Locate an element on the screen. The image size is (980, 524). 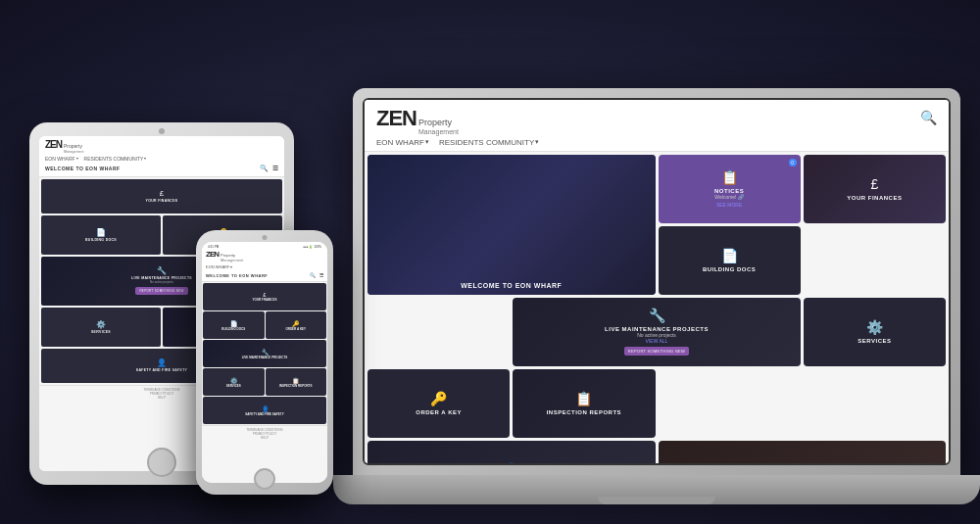
phone-screen: 4:31 PM ●●● 🔋 100% ZEN Property Manageme… is located at coordinates (265, 362).